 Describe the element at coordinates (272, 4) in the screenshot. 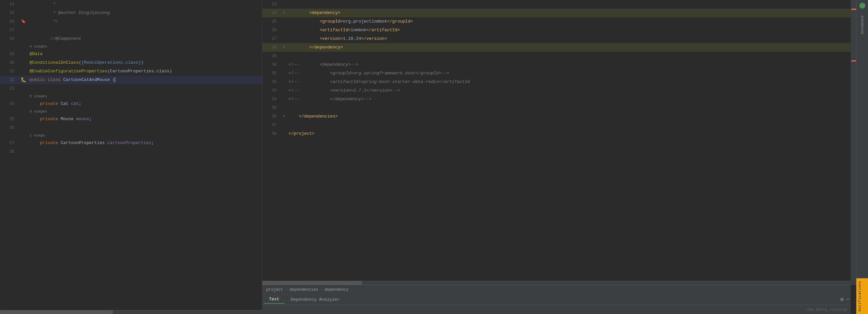

I see `xml-num-23: 23` at that location.